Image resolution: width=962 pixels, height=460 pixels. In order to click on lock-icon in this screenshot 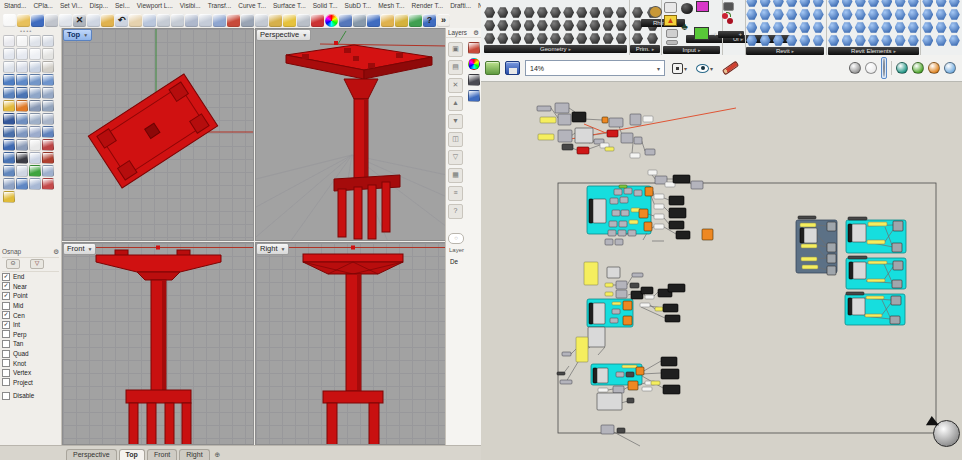, I will do `click(304, 20)`.